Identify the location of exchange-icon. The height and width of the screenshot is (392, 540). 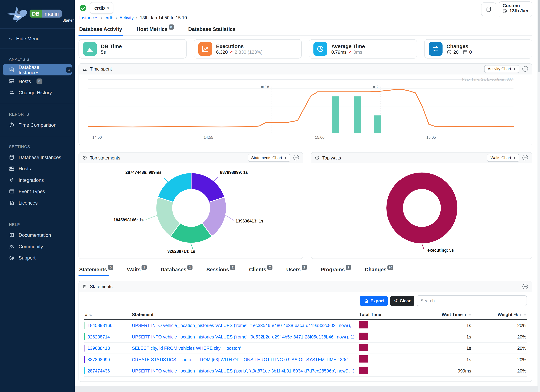
(12, 92).